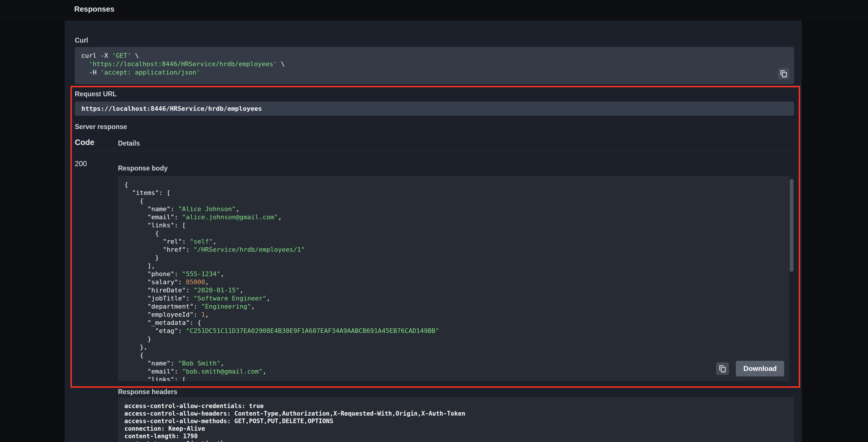 This screenshot has height=442, width=868. I want to click on request-url-label: Request URL, so click(96, 94).